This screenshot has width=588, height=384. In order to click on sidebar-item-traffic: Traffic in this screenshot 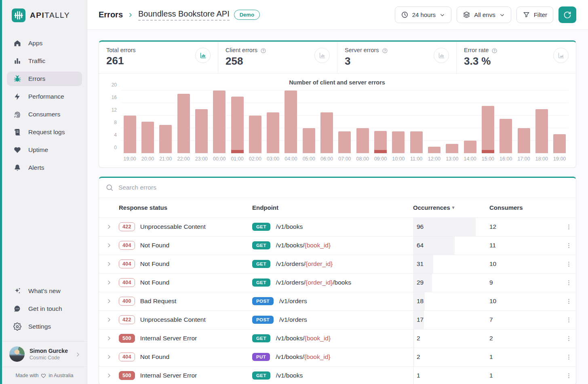, I will do `click(44, 61)`.